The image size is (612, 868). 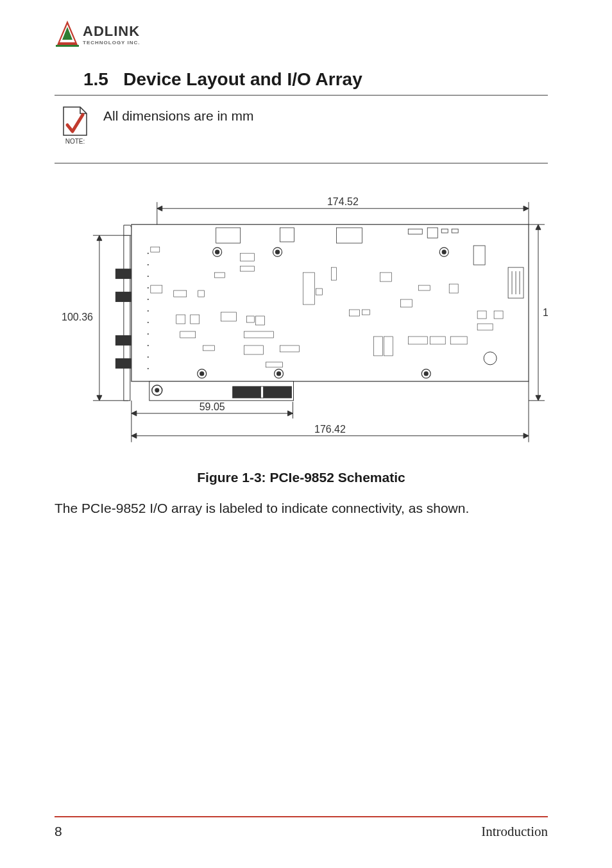 I want to click on page-footer: 8 Introduction, so click(x=302, y=828).